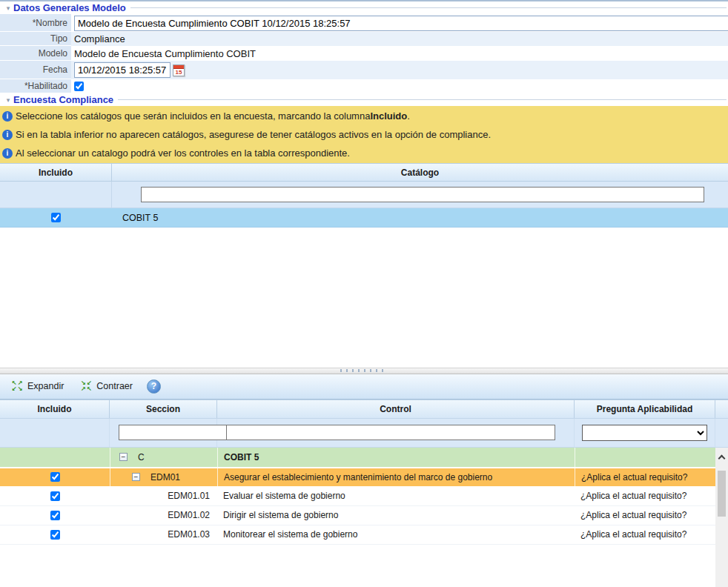 The image size is (728, 587). I want to click on calendar-button: 15, so click(179, 70).